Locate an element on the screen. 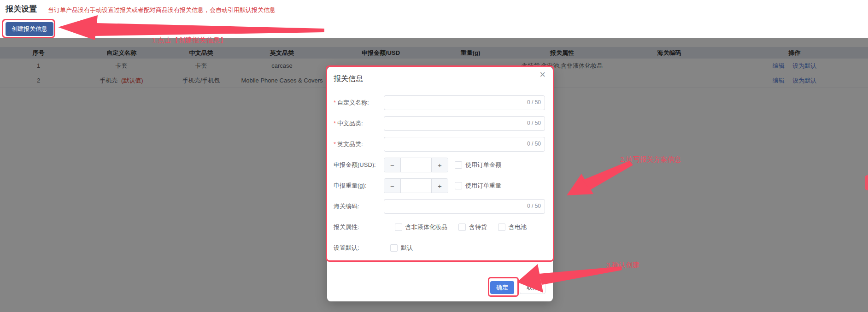  form-row-hs-code: 海关编码: 0 / 50 is located at coordinates (440, 206).